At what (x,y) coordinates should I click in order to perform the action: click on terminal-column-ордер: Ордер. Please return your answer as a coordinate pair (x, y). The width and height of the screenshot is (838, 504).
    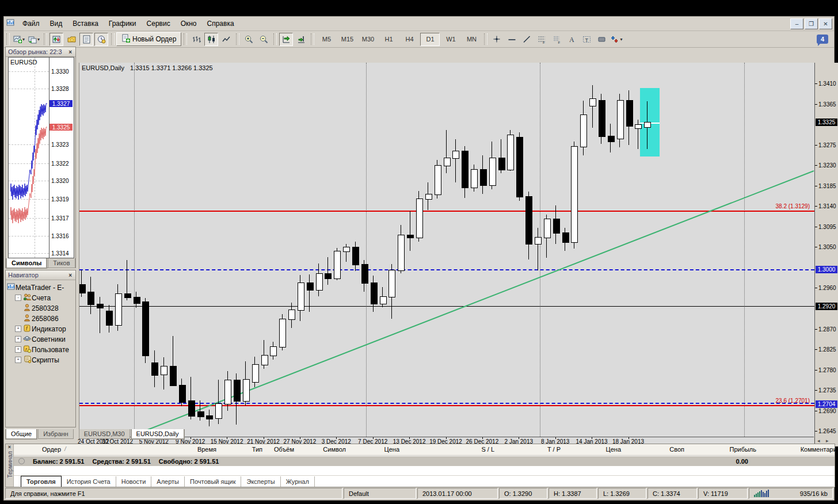
    Looking at the image, I should click on (52, 449).